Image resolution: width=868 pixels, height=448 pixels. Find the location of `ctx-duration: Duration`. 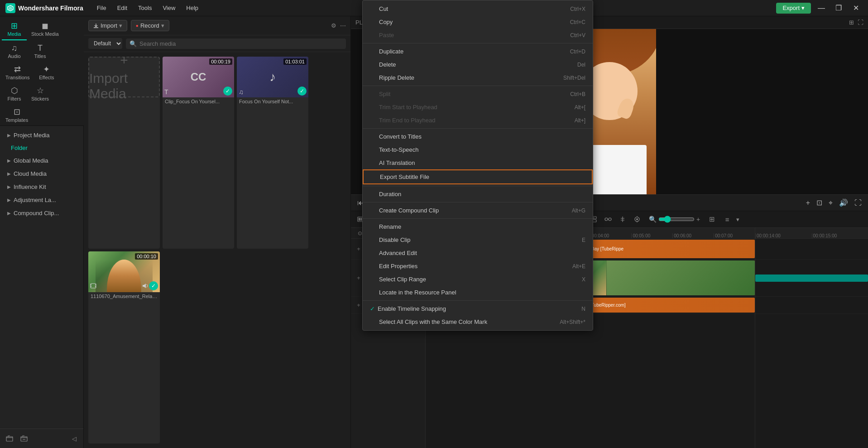

ctx-duration: Duration is located at coordinates (478, 194).